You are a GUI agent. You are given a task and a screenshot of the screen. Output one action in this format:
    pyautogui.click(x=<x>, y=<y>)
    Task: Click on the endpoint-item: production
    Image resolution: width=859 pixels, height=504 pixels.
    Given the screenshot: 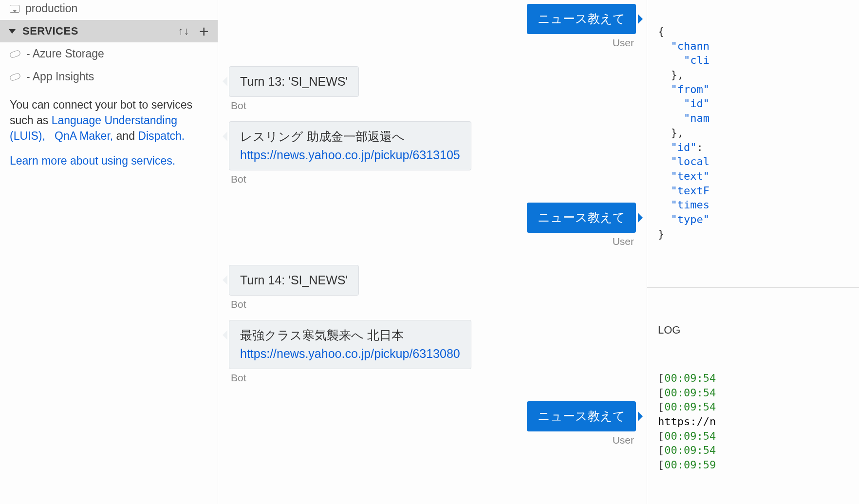 What is the action you would take?
    pyautogui.click(x=109, y=10)
    